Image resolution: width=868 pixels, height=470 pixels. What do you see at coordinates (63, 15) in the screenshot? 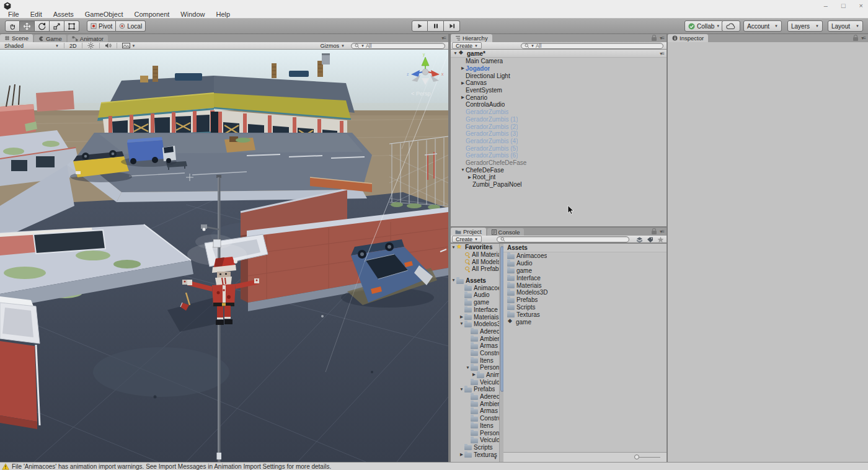
I see `menu-item: Assets` at bounding box center [63, 15].